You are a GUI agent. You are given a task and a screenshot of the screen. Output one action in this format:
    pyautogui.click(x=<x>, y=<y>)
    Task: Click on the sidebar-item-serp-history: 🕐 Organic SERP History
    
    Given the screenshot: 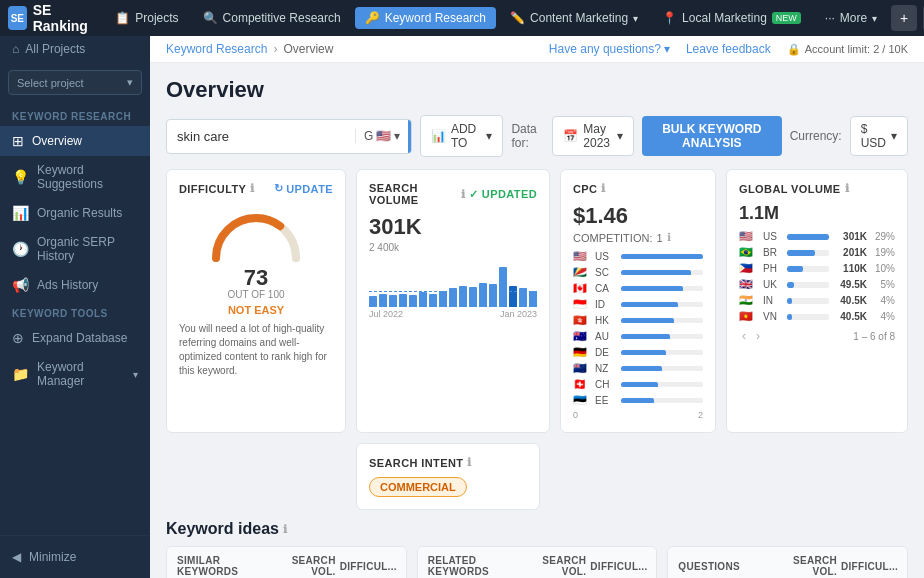 What is the action you would take?
    pyautogui.click(x=75, y=249)
    